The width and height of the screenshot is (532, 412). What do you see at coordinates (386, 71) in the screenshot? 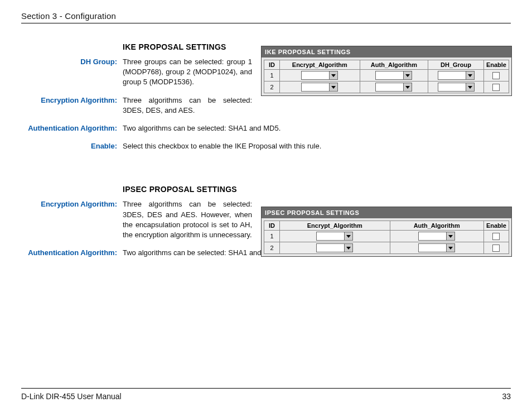
I see `ike-panel: IKE PROPOSAL SETTINGS ID Encrypt_Algorit…` at bounding box center [386, 71].